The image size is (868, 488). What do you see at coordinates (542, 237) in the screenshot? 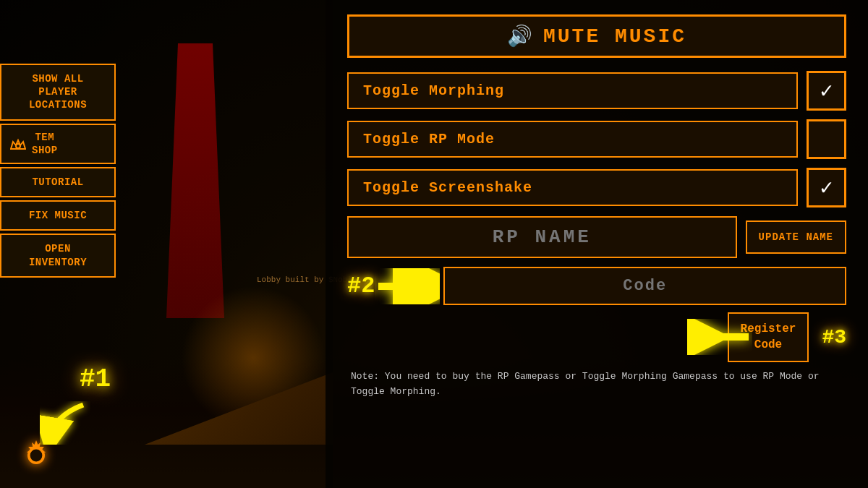
I see `rp-name-input` at bounding box center [542, 237].